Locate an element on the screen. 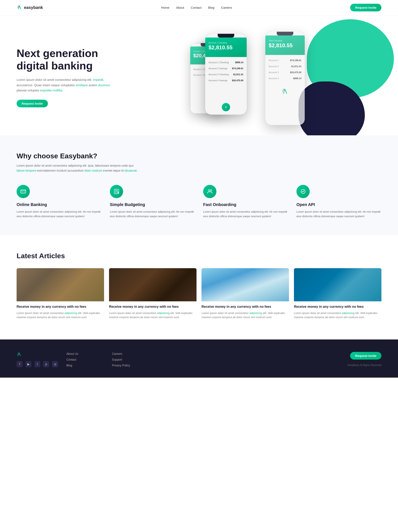 The height and width of the screenshot is (532, 398). account-row: Account 3 Checking$1,911.41 is located at coordinates (226, 75).